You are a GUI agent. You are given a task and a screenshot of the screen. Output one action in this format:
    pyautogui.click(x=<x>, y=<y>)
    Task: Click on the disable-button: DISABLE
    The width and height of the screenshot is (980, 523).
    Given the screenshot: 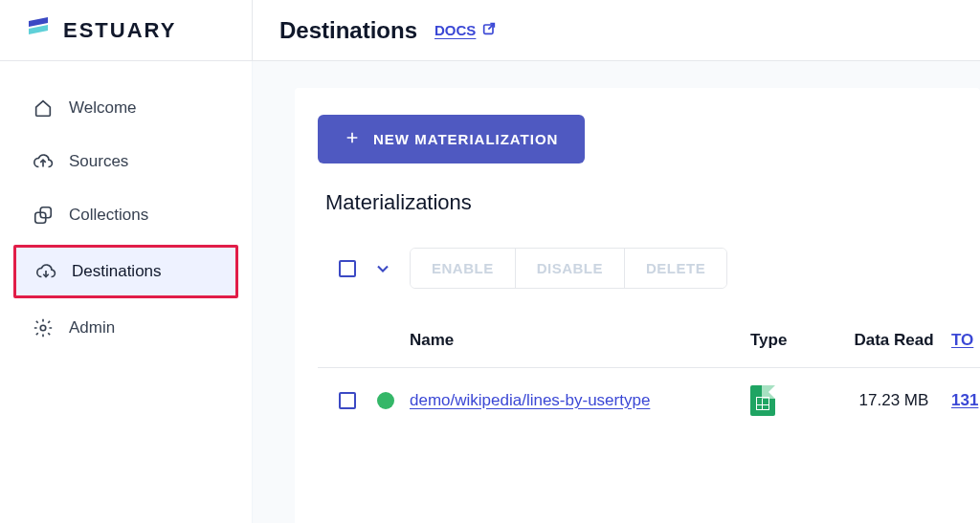 What is the action you would take?
    pyautogui.click(x=570, y=268)
    